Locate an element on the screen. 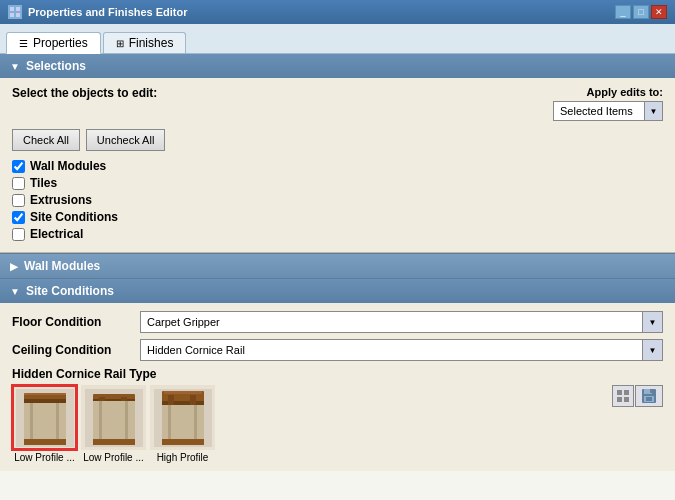 This screenshot has width=675, height=500. checkbox-site-conditions-label: Site Conditions is located at coordinates (74, 217).